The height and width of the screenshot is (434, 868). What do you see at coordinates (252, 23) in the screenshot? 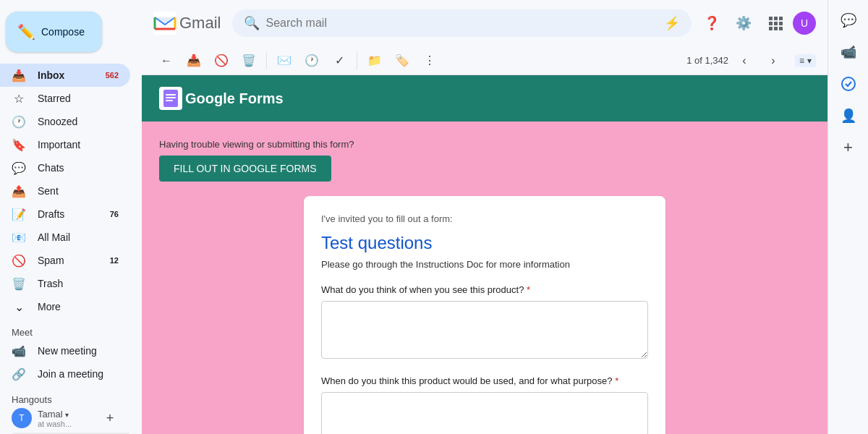
I see `search-icon: 🔍` at bounding box center [252, 23].